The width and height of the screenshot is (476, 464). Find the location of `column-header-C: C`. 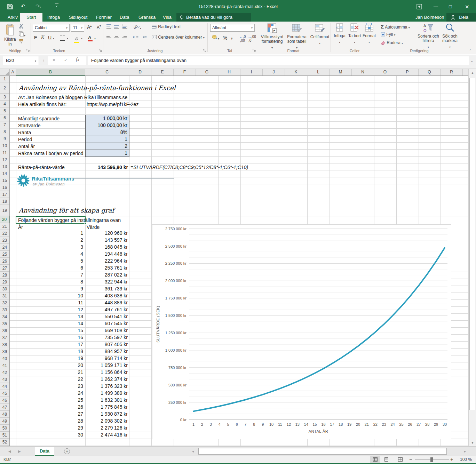

column-header-C: C is located at coordinates (107, 72).